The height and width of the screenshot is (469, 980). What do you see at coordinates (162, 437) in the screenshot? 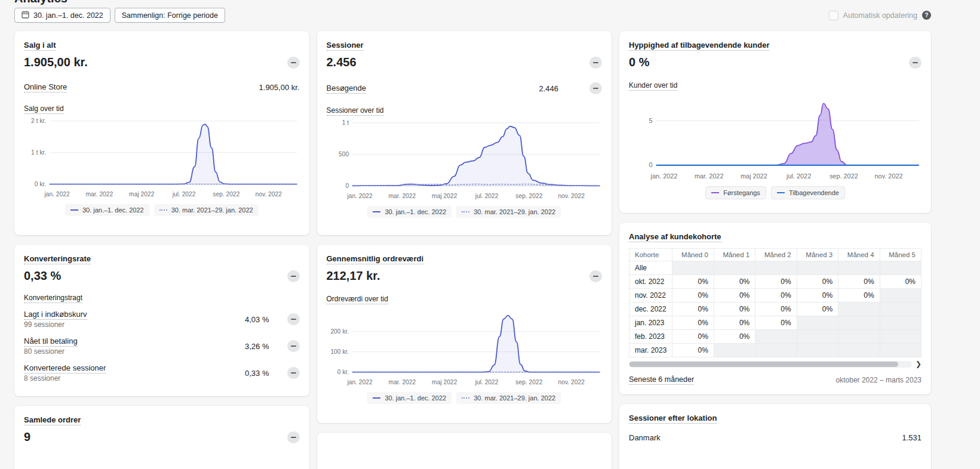
I see `card-total-orders: Samlede ordrer 9` at bounding box center [162, 437].